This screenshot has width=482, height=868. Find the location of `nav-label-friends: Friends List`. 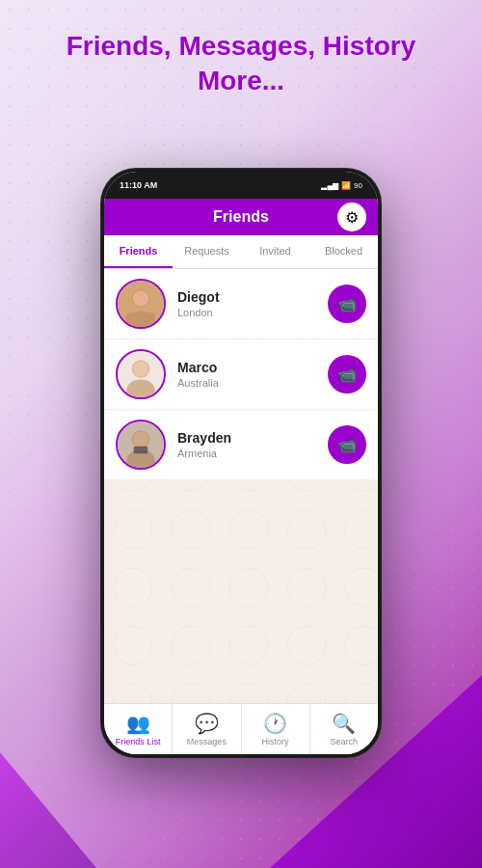

nav-label-friends: Friends List is located at coordinates (139, 742).